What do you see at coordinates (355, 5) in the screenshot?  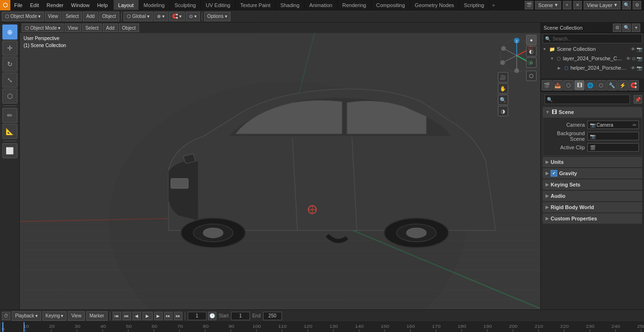 I see `tab-rendering: Rendering` at bounding box center [355, 5].